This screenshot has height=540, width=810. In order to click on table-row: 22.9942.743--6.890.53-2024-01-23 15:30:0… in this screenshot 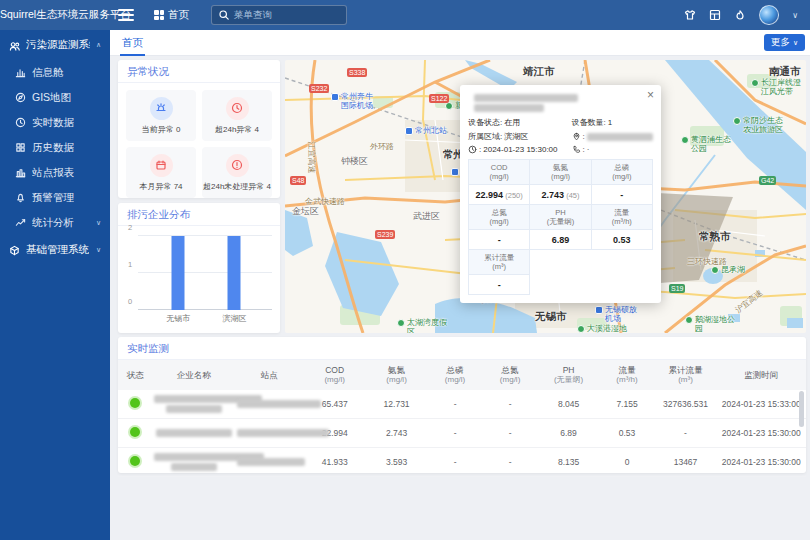, I will do `click(462, 434)`.